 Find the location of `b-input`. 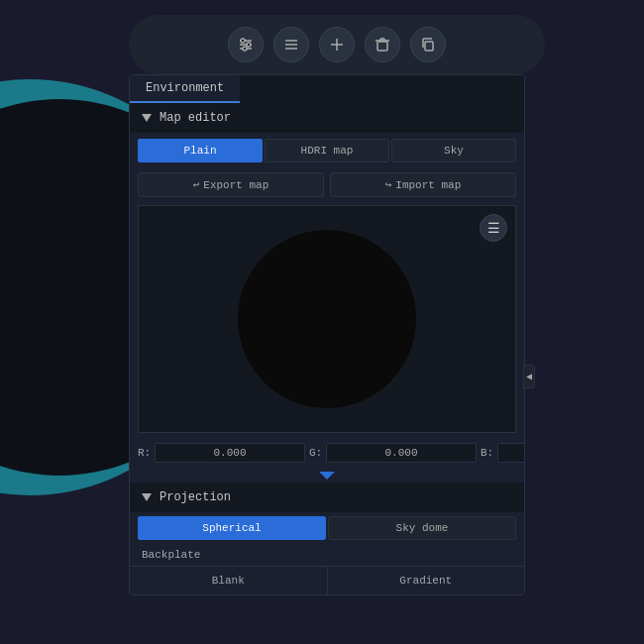

b-input is located at coordinates (511, 453).